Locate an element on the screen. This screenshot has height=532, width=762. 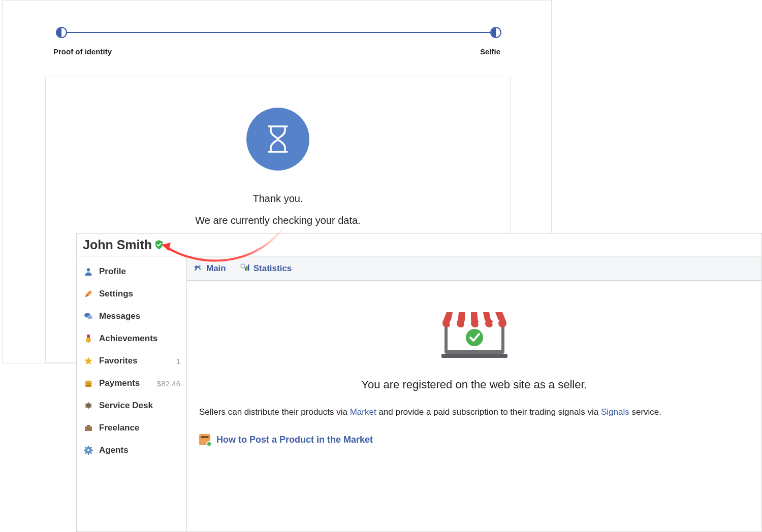
profile-header: John Smith is located at coordinates (419, 245).